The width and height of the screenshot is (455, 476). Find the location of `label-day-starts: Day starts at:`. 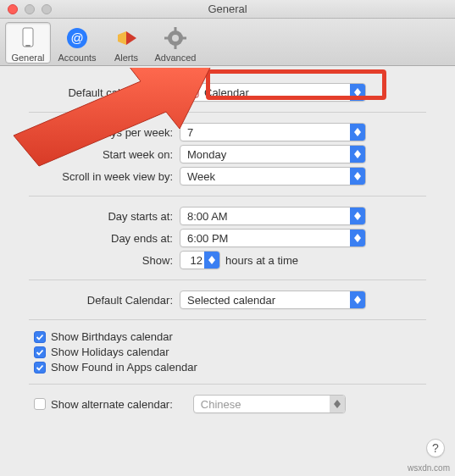

label-day-starts: Day starts at: is located at coordinates (104, 217).